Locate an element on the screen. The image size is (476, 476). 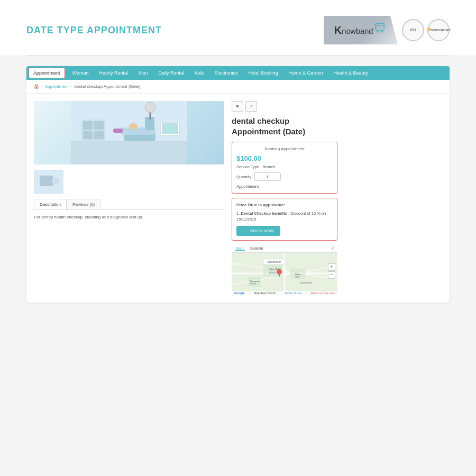
nav-item-electronics: Electronics is located at coordinates (226, 73).